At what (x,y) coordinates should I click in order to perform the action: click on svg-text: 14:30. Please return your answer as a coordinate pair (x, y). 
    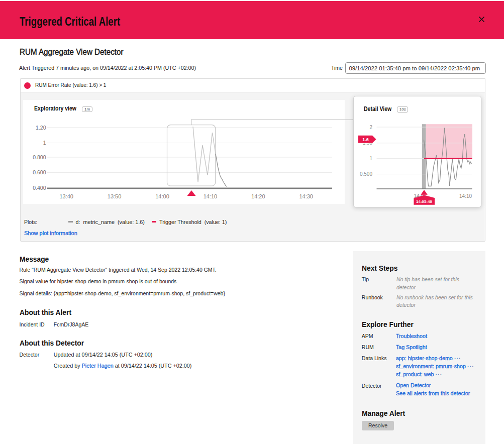
    Looking at the image, I should click on (306, 196).